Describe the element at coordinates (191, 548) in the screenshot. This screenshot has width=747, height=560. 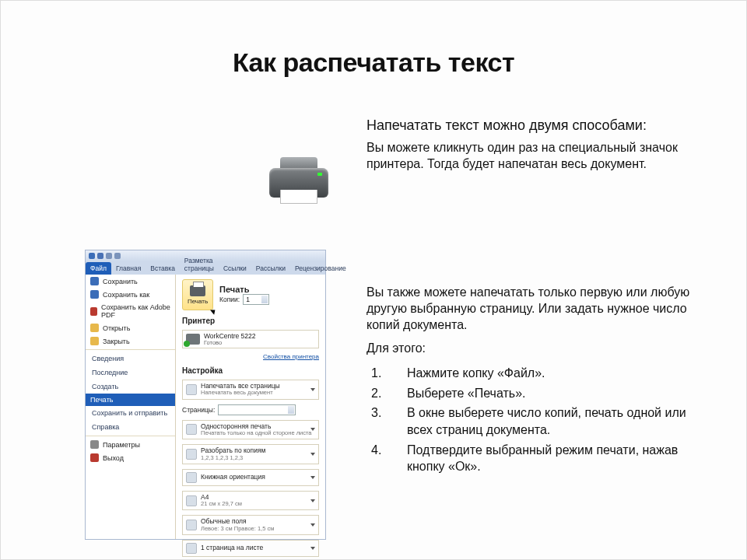
I see `sheet-icon` at that location.